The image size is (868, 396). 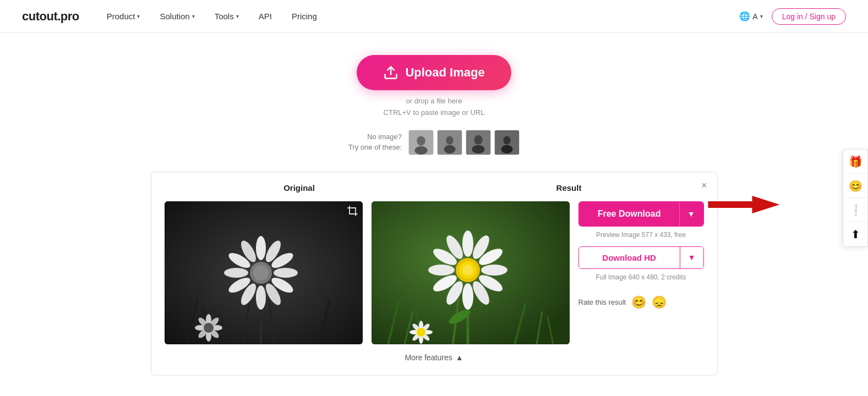 I want to click on nav-tools: Tools ▾, so click(x=227, y=16).